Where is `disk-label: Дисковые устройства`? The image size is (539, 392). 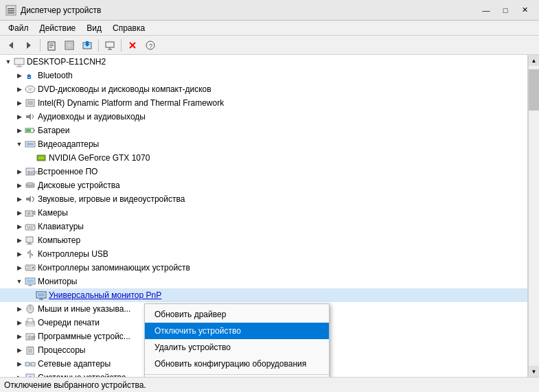
disk-label: Дисковые устройства is located at coordinates (79, 185).